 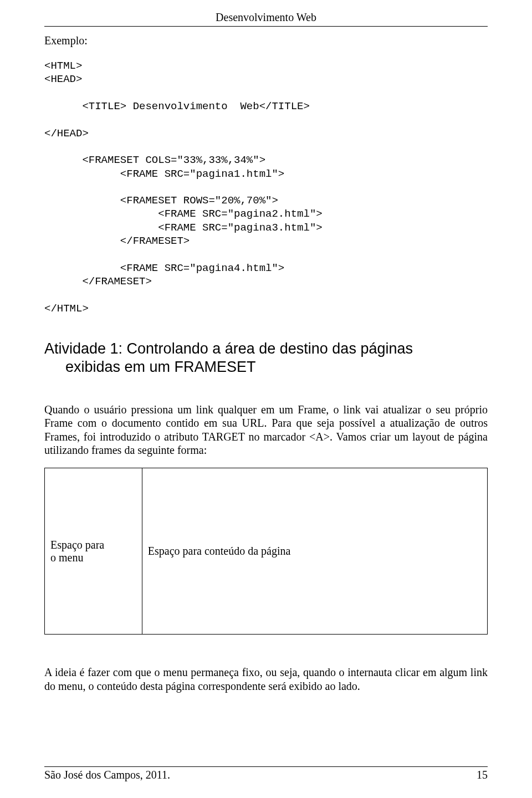 I want to click on header-title: Desenvolvimento Web, so click(x=266, y=17).